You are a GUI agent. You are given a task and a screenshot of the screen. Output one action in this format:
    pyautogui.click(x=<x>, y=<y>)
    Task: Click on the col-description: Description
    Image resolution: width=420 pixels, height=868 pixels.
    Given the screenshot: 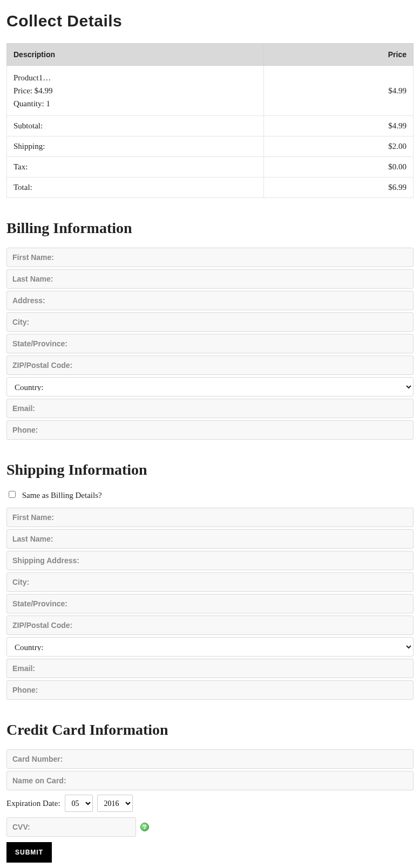 What is the action you would take?
    pyautogui.click(x=136, y=55)
    